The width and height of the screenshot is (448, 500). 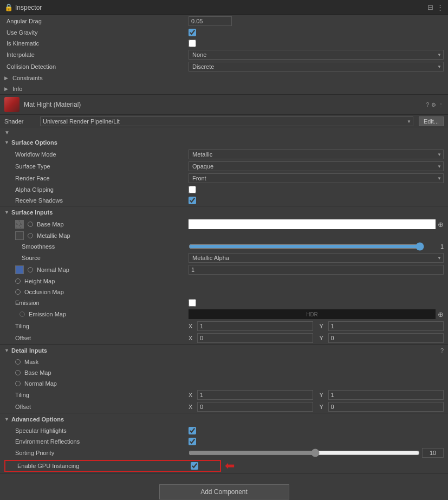 What do you see at coordinates (210, 21) in the screenshot?
I see `angular-drag-input` at bounding box center [210, 21].